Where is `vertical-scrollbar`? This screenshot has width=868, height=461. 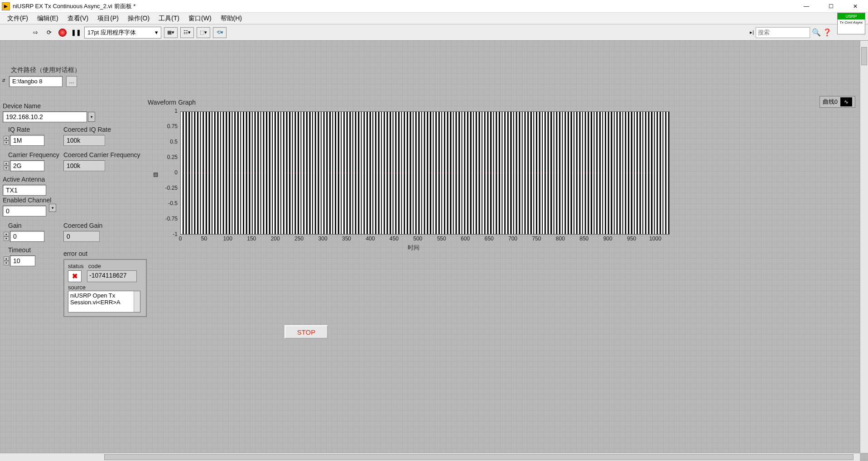
vertical-scrollbar is located at coordinates (864, 247).